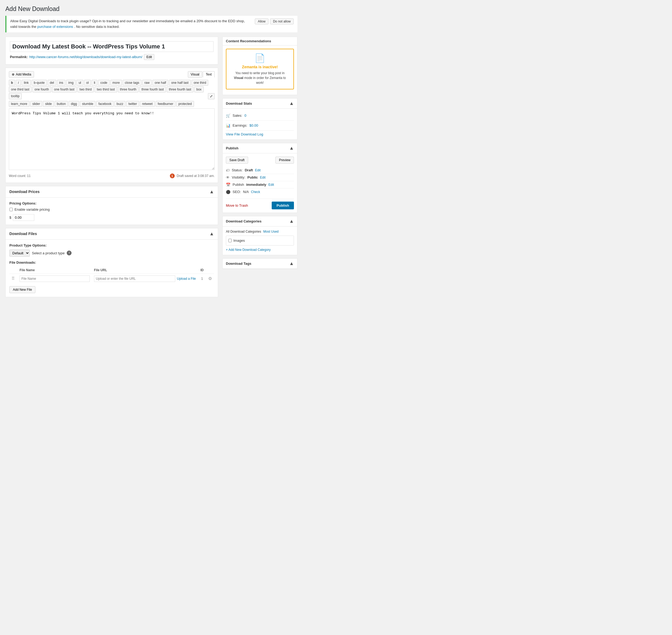 Image resolution: width=672 pixels, height=635 pixels. I want to click on tab-most-used: Most Used, so click(271, 232).